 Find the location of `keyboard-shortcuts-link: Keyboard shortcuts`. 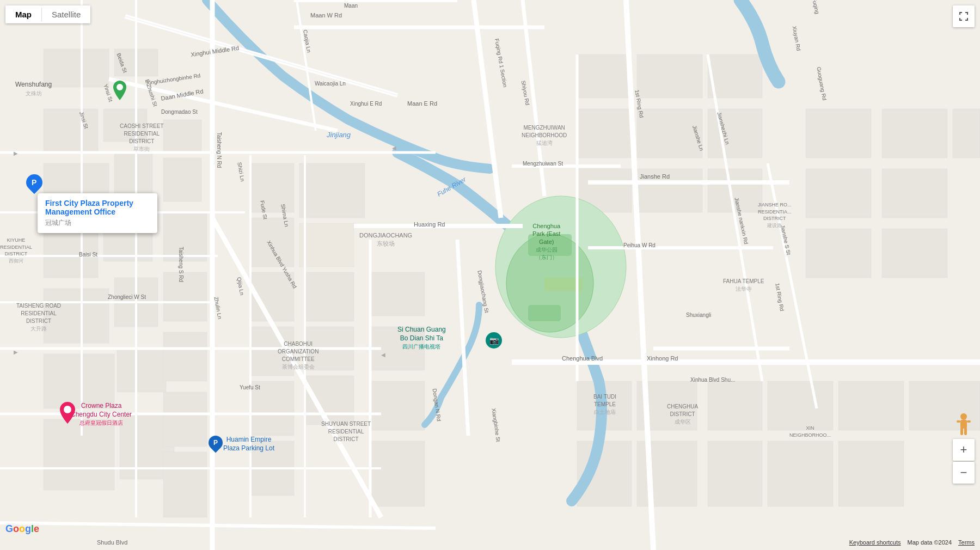

keyboard-shortcuts-link: Keyboard shortcuts is located at coordinates (875, 542).